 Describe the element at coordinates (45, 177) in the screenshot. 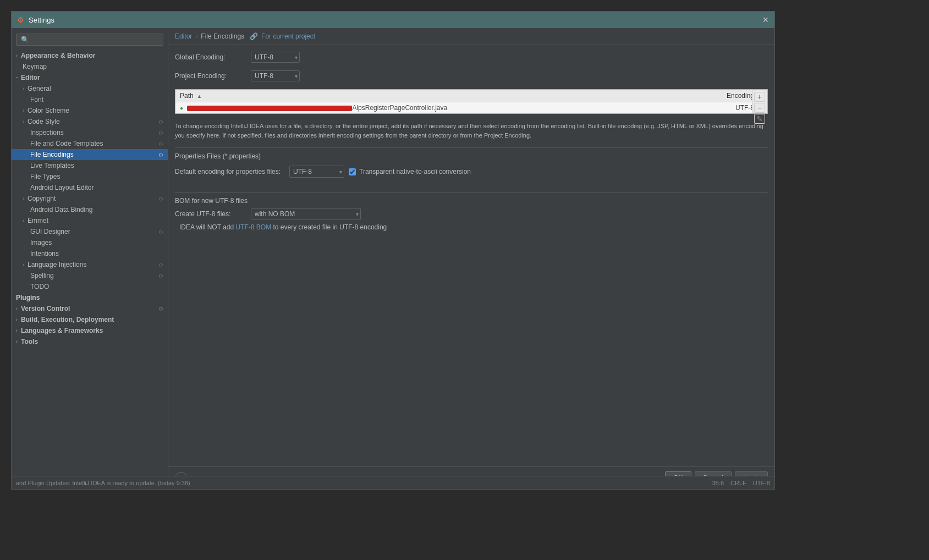

I see `sidebar-item-label: File Types` at that location.